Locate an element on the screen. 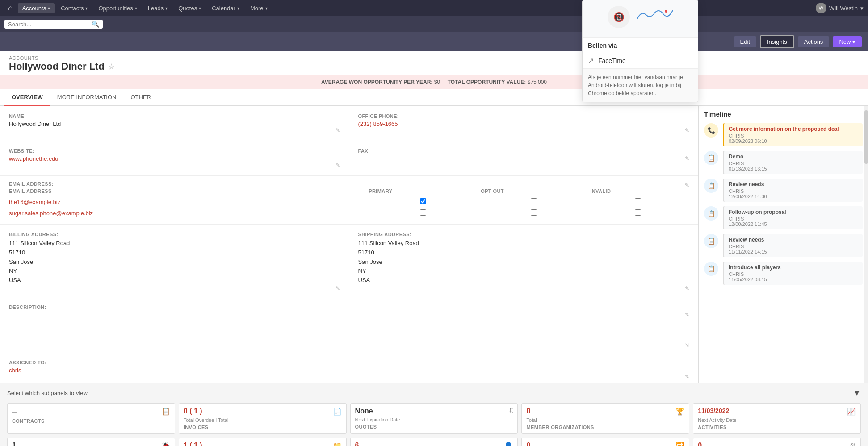 Image resolution: width=868 pixels, height=446 pixels. nav-opportunities-arrow: ▾ is located at coordinates (136, 8).